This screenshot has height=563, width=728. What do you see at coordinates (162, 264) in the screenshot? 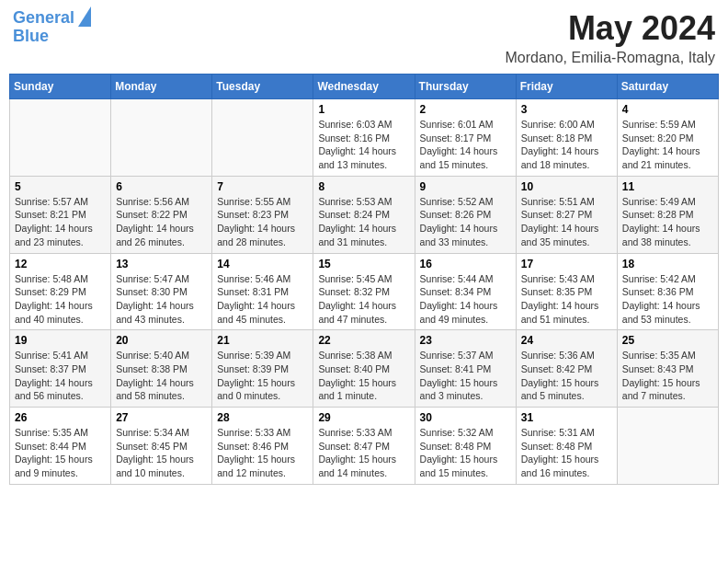
I see `day-number: 13` at bounding box center [162, 264].